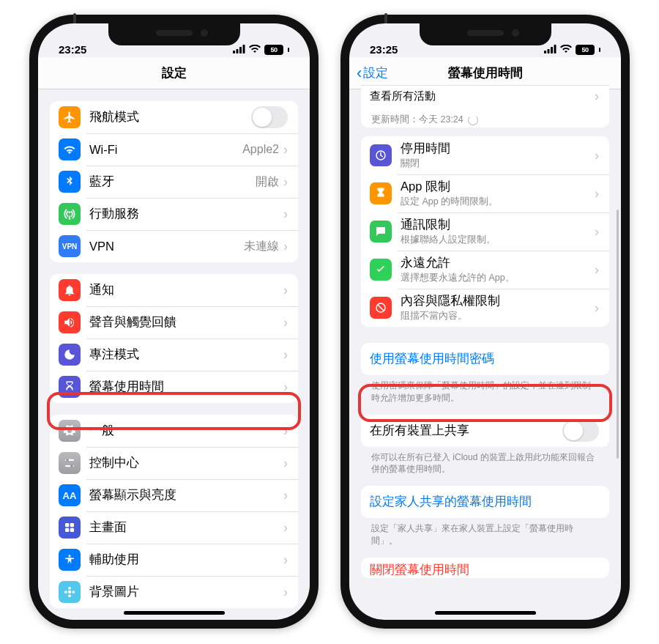 This screenshot has width=659, height=644. Describe the element at coordinates (485, 568) in the screenshot. I see `row-turnoff: 關閉螢幕使用時間` at that location.